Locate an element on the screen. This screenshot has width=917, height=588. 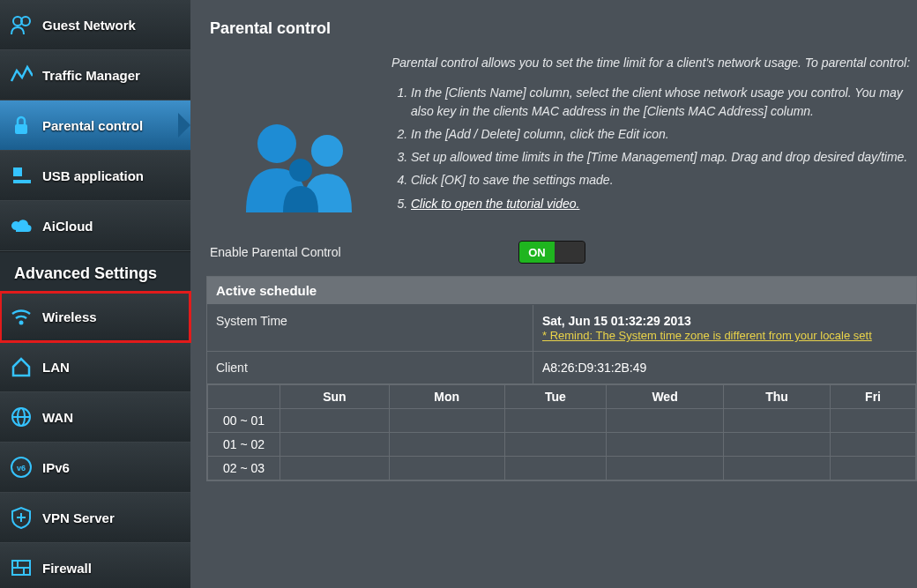
intro-step: Click to open the tutorial video. is located at coordinates (664, 204).